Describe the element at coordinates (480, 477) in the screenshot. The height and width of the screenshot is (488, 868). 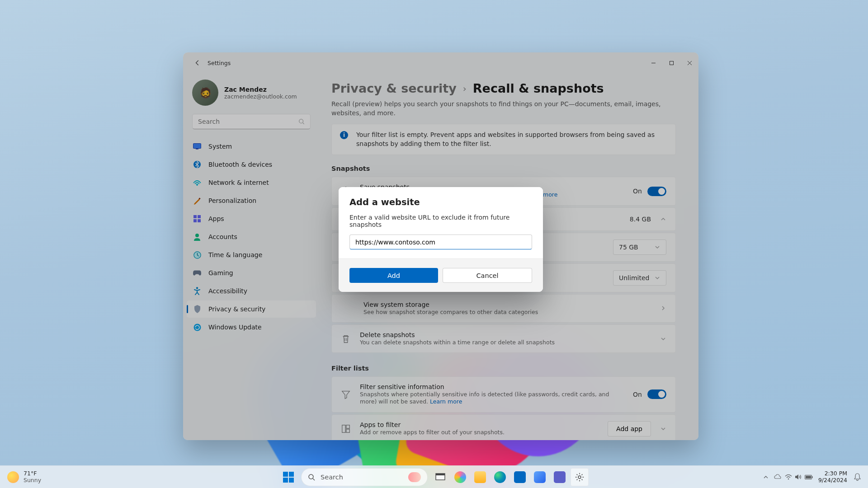
I see `file-explorer-button` at that location.